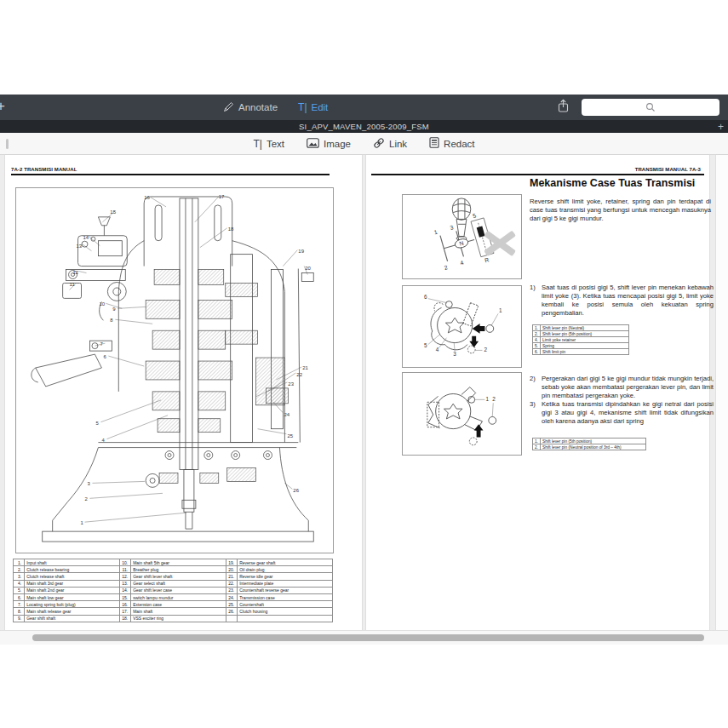 Image resolution: width=728 pixels, height=728 pixels. I want to click on shift-pattern-figure: 1 3 5 2 4 R N, so click(461, 237).